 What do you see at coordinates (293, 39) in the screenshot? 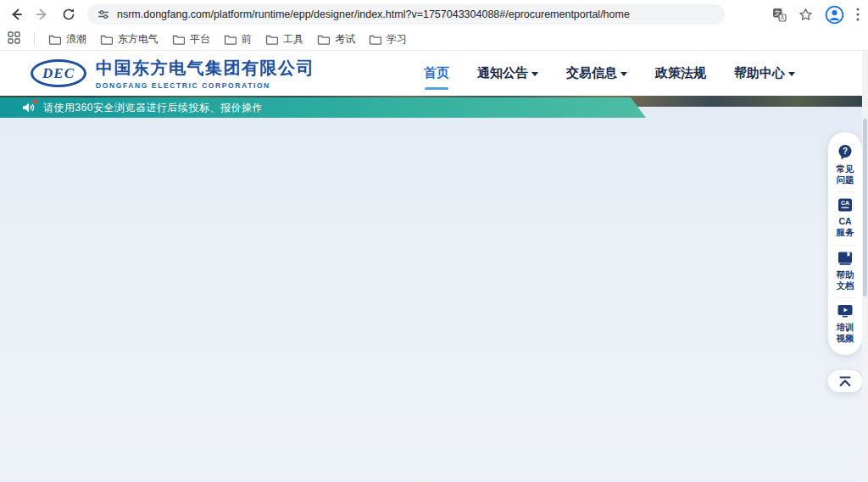
I see `bookmark-label: 工具` at bounding box center [293, 39].